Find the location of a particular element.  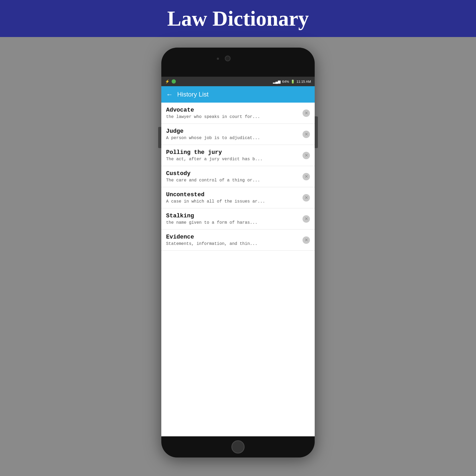

list-item-term: Judge is located at coordinates (233, 131).